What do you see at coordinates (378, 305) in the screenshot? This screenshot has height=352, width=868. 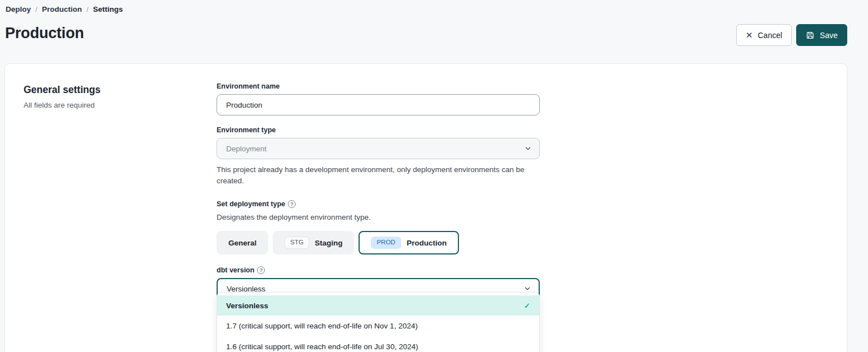 I see `dbt-version-option-versionless: Versionless ✓` at bounding box center [378, 305].